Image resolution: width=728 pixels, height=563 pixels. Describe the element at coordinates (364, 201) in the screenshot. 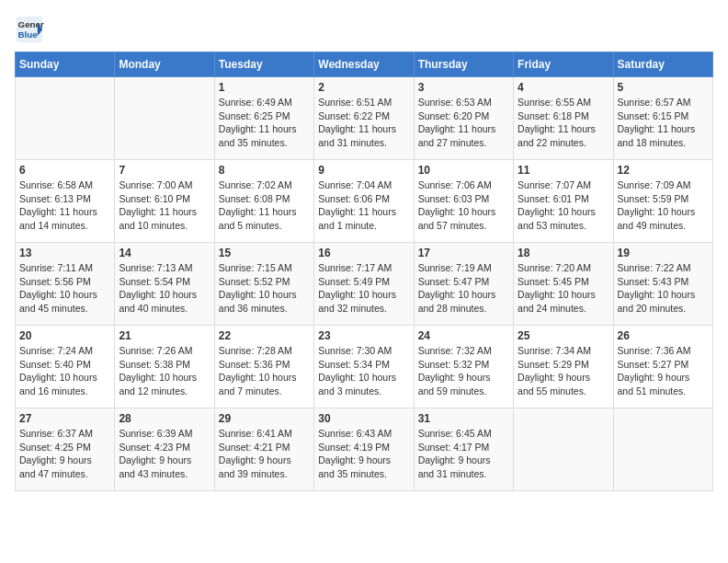

I see `calendar-cell: 9Sunrise: 7:04 AM Sunset: 6:06 PM Daylig…` at that location.